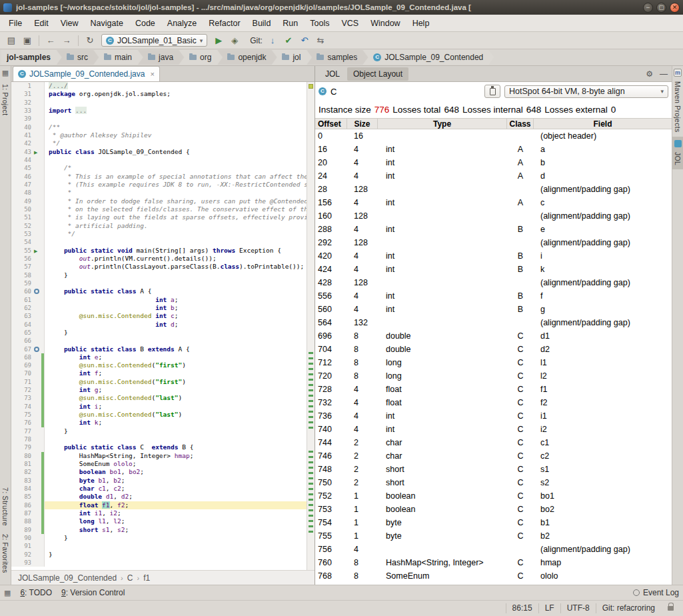  I want to click on code-line: 69 @sun.misc.Contended("first"), so click(163, 365).